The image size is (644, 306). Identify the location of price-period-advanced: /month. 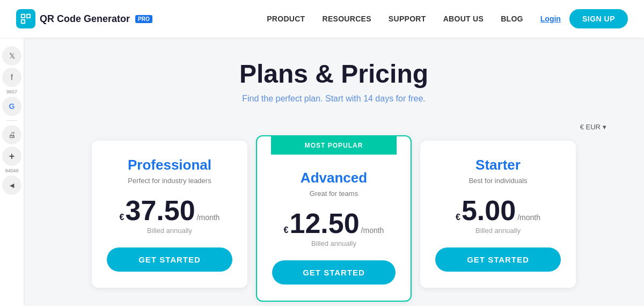
(372, 230).